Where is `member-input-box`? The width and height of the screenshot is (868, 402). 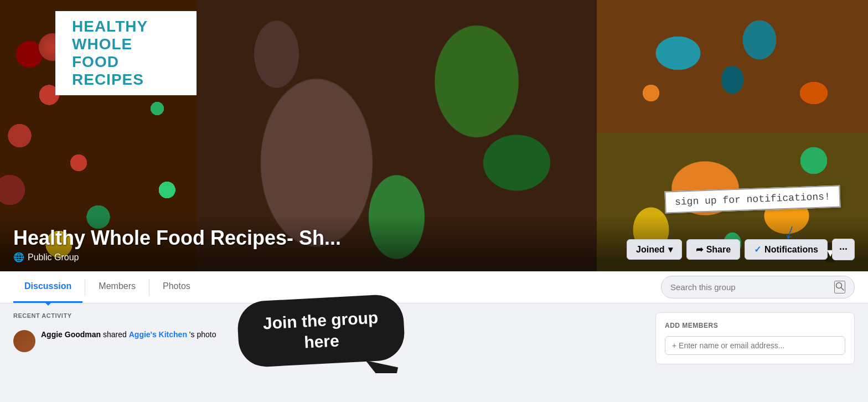 member-input-box is located at coordinates (755, 346).